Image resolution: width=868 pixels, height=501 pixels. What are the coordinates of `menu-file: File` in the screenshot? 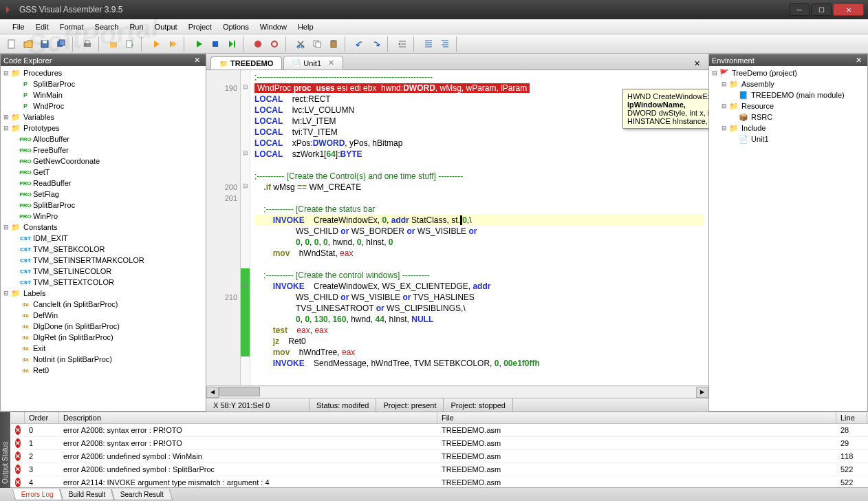 It's located at (19, 27).